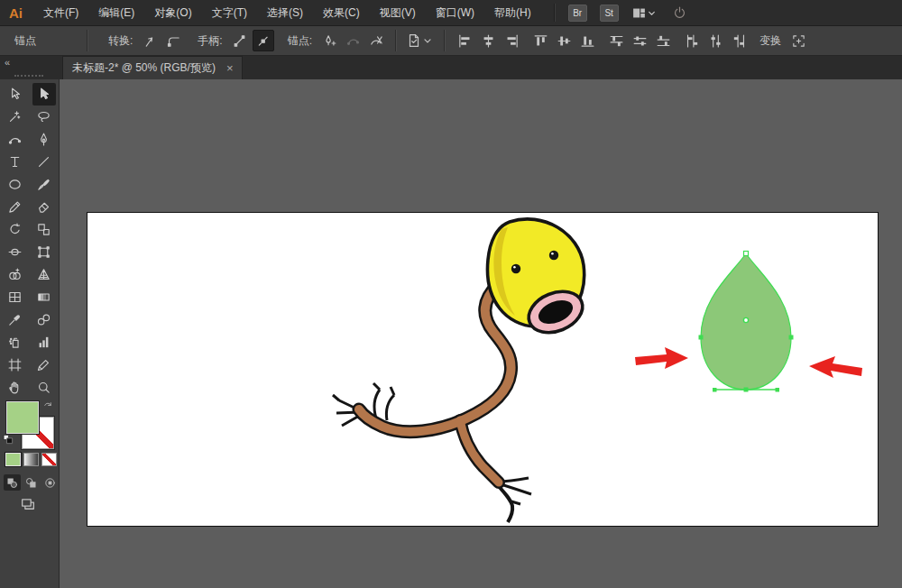  Describe the element at coordinates (465, 41) in the screenshot. I see `align-left-button` at that location.